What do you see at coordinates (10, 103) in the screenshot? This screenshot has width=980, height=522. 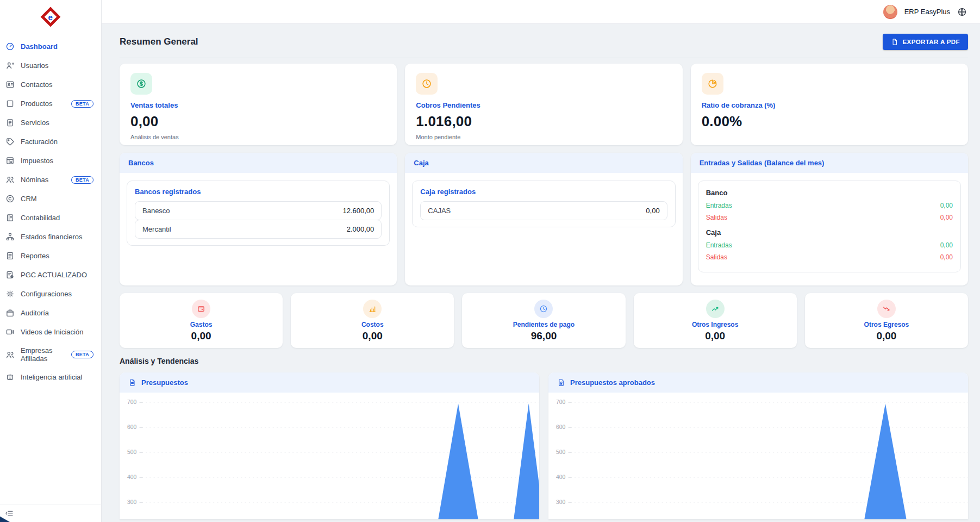 I see `box-icon` at bounding box center [10, 103].